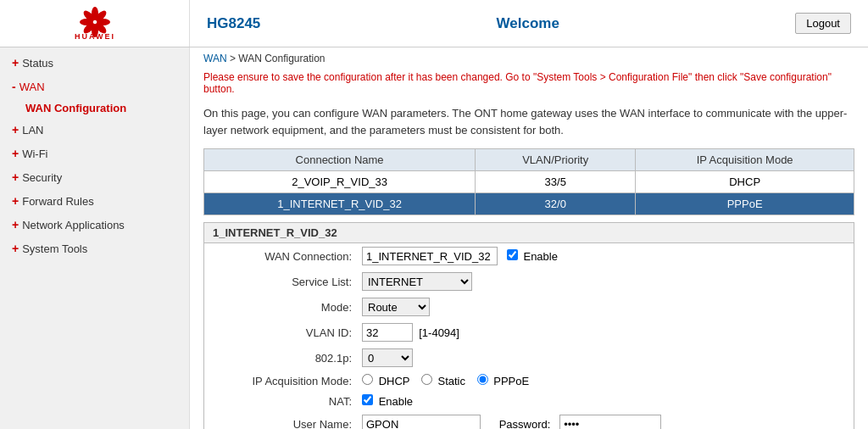 The width and height of the screenshot is (868, 429). Describe the element at coordinates (439, 332) in the screenshot. I see `vlan-id-range: [1-4094]` at that location.